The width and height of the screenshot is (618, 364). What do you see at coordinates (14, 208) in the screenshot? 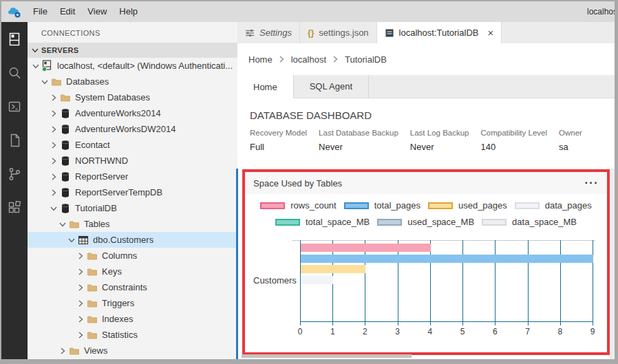
I see `extensions-icon` at bounding box center [14, 208].